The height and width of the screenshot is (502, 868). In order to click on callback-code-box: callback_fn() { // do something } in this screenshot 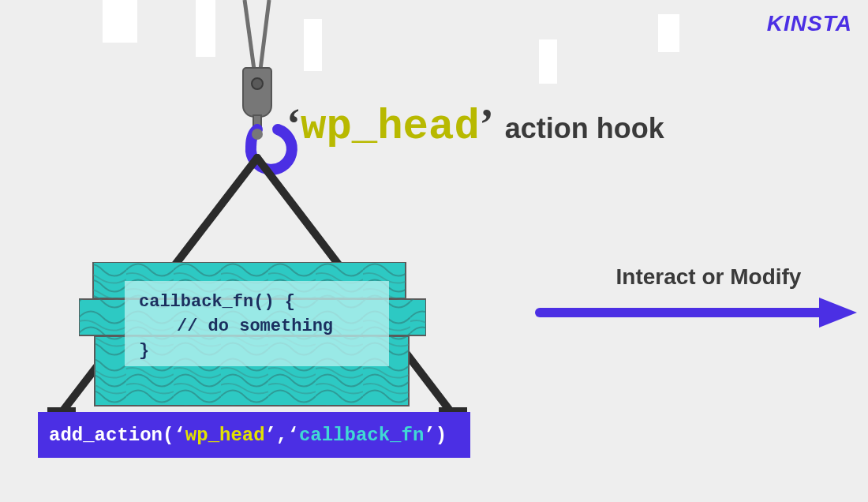, I will do `click(257, 324)`.